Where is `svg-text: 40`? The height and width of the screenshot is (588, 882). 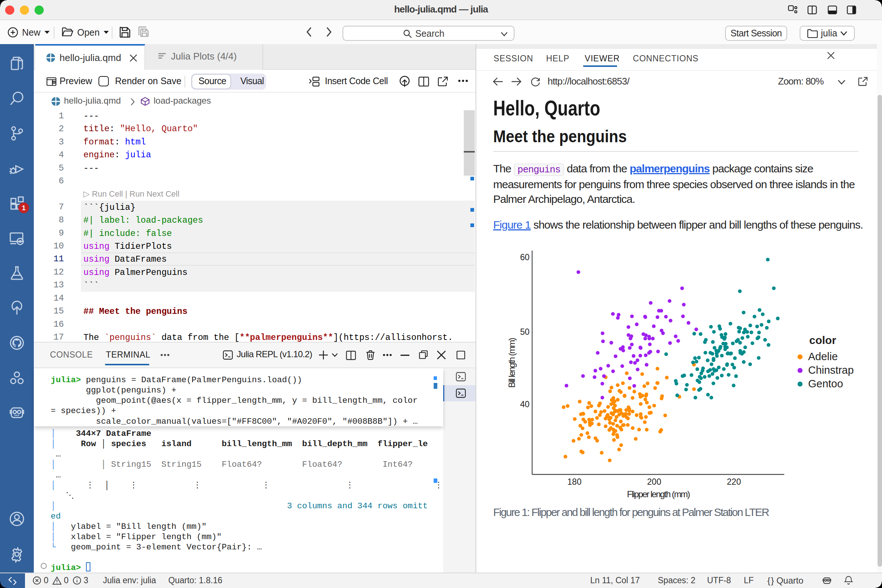 svg-text: 40 is located at coordinates (525, 404).